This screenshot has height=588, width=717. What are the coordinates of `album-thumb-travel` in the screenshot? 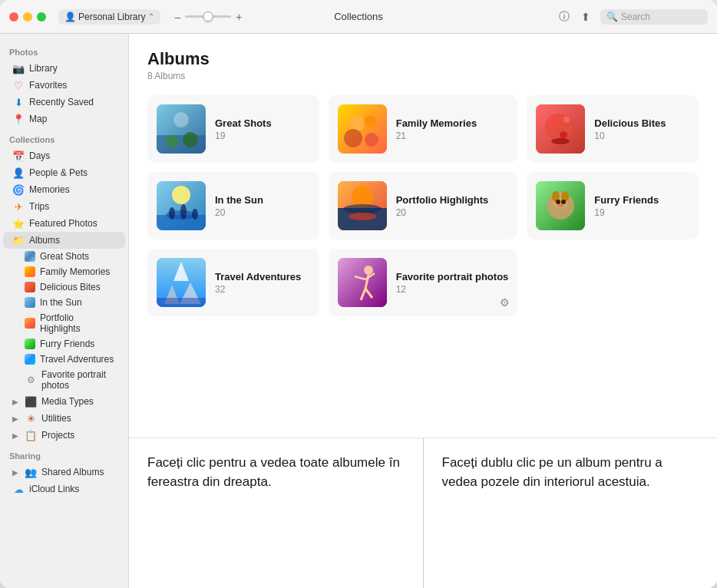 It's located at (181, 282).